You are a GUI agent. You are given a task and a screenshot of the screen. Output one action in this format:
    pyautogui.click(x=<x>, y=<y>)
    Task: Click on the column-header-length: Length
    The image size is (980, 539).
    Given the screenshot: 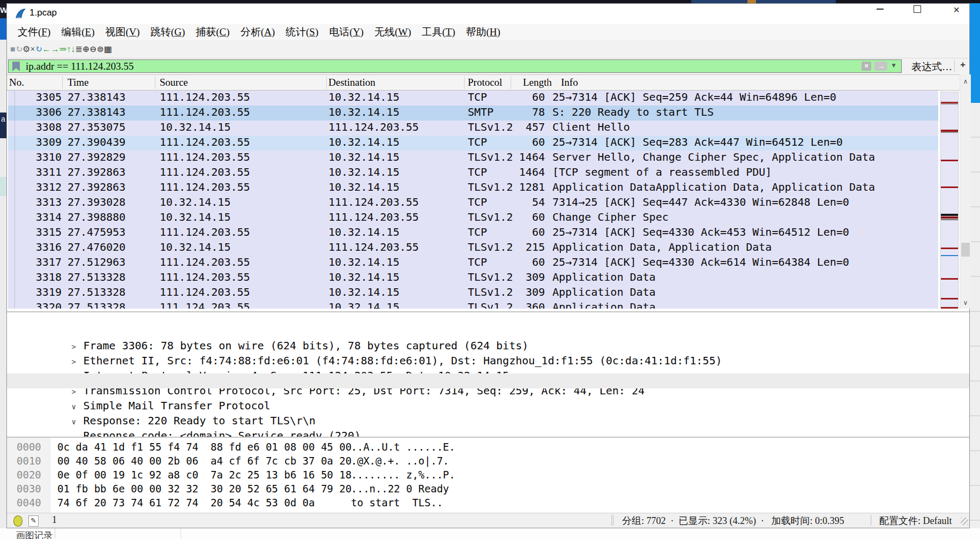 What is the action you would take?
    pyautogui.click(x=537, y=83)
    